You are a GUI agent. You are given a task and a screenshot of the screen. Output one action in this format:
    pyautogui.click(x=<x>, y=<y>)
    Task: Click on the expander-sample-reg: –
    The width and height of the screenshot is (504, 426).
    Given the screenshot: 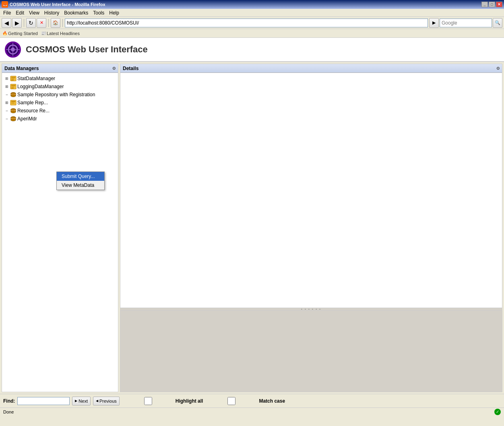 What is the action you would take?
    pyautogui.click(x=7, y=95)
    